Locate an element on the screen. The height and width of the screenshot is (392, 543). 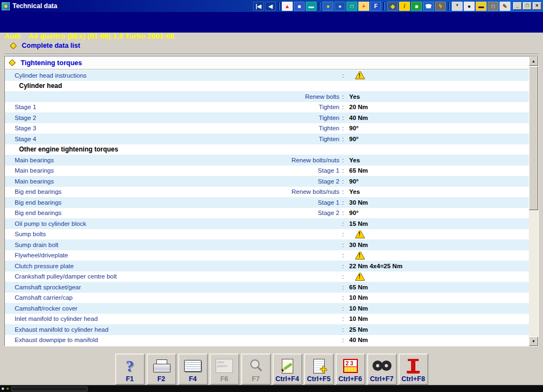
car-lift-icon: ▬ is located at coordinates (481, 7).